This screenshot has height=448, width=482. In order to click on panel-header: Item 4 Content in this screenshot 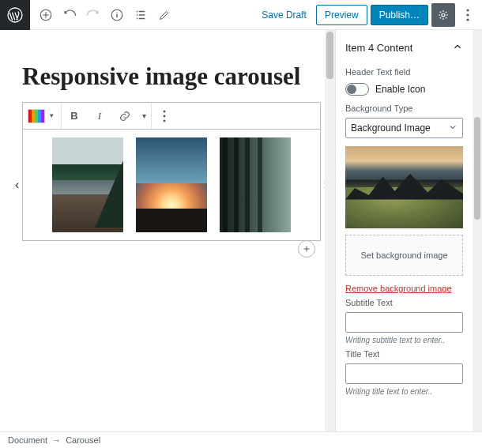, I will do `click(405, 51)`.